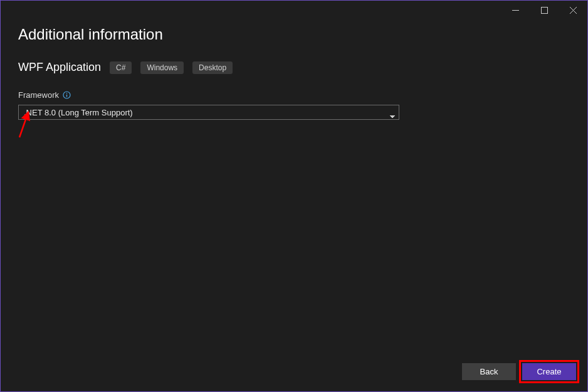 Image resolution: width=588 pixels, height=392 pixels. What do you see at coordinates (78, 113) in the screenshot?
I see `framework-dropdown-value: .NET 8.0 (Long Term Support)` at bounding box center [78, 113].